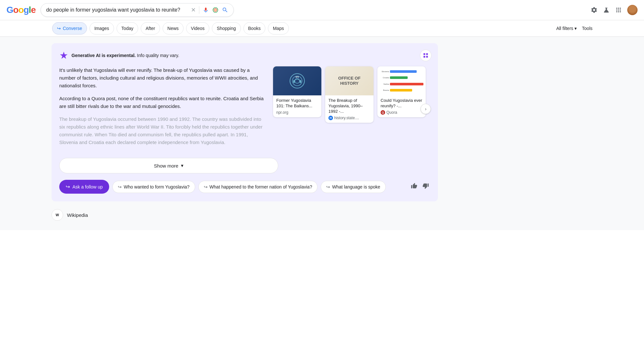 This screenshot has width=644, height=338. I want to click on ai-card-history: OFFICE OFHISTORY The Breakup of Yugoslav…, so click(349, 95).